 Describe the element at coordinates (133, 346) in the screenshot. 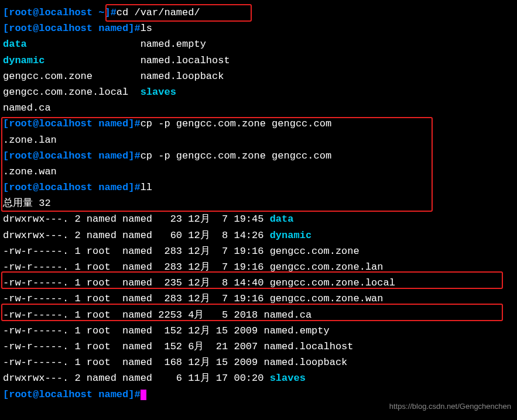

I see `file-perms: -rw-r-----. 1 root named 152 6月 21 2007` at that location.